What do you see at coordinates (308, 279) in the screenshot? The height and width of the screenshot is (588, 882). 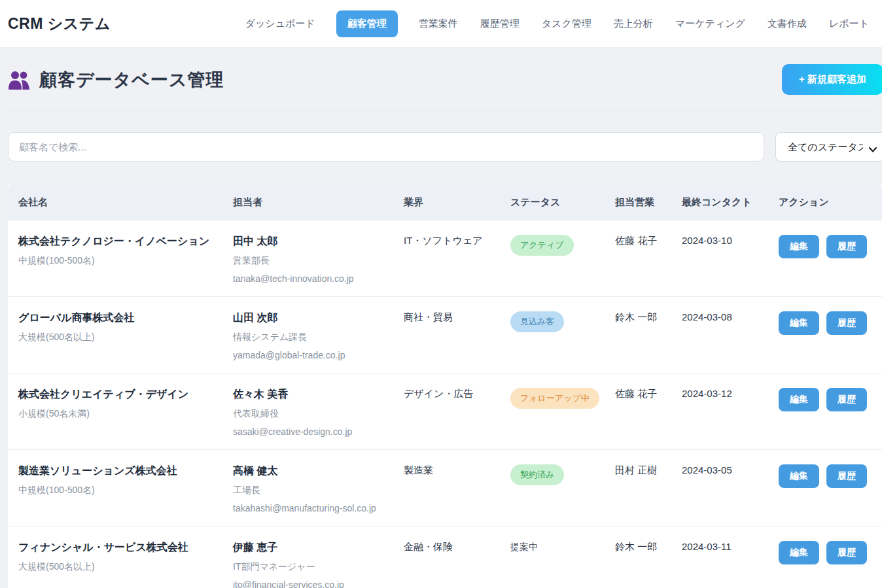 I see `contact-email: tanaka@tech-innovation.co.jp` at bounding box center [308, 279].